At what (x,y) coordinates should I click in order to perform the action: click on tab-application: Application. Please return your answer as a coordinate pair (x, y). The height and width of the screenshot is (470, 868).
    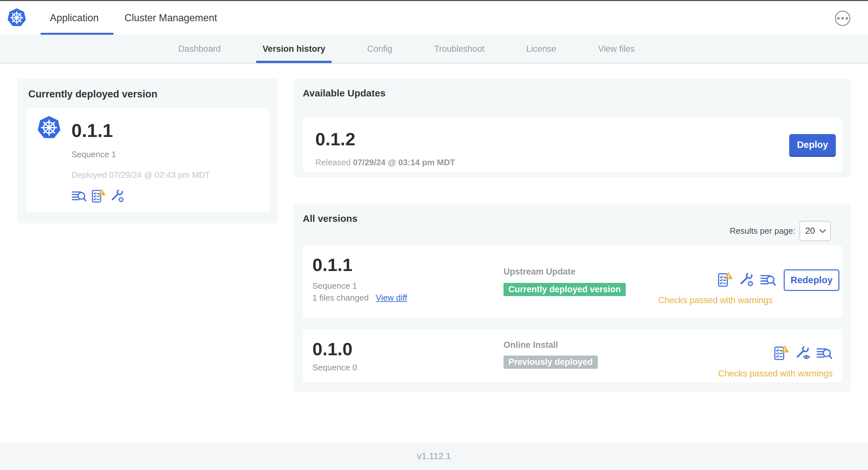
    Looking at the image, I should click on (74, 18).